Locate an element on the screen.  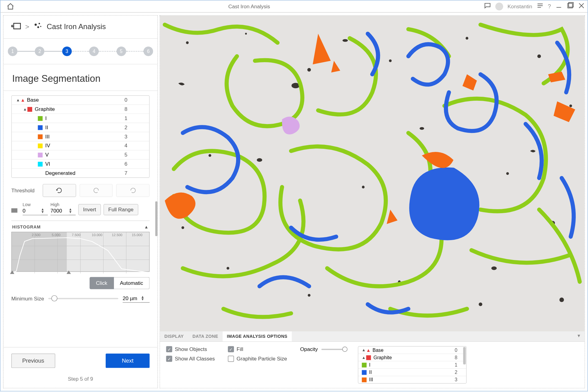
tree-row: VI6 is located at coordinates (80, 164).